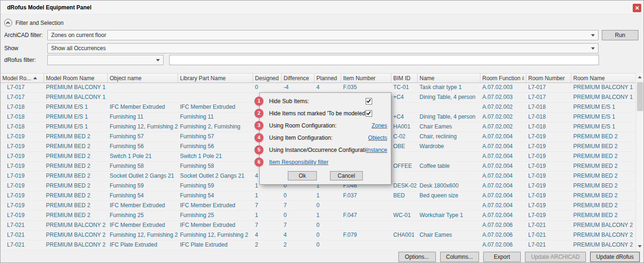 The width and height of the screenshot is (644, 263). I want to click on column-header: Model Room Name, so click(76, 78).